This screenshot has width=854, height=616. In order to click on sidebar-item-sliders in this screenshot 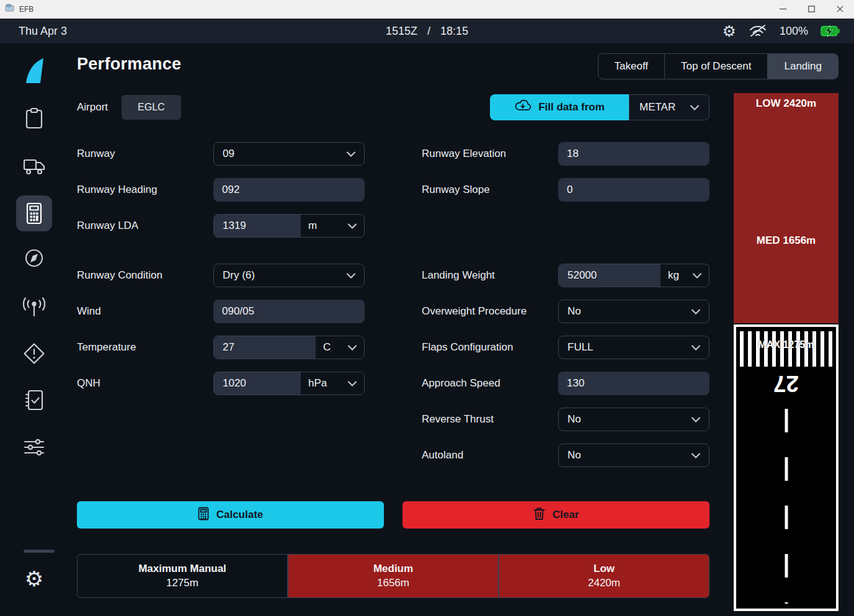, I will do `click(34, 447)`.